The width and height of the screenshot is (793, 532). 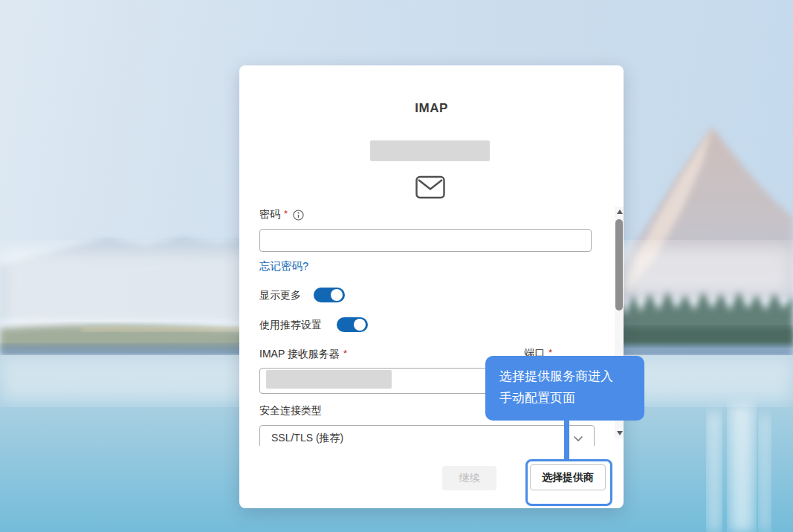 I want to click on chevron-down-icon, so click(x=578, y=438).